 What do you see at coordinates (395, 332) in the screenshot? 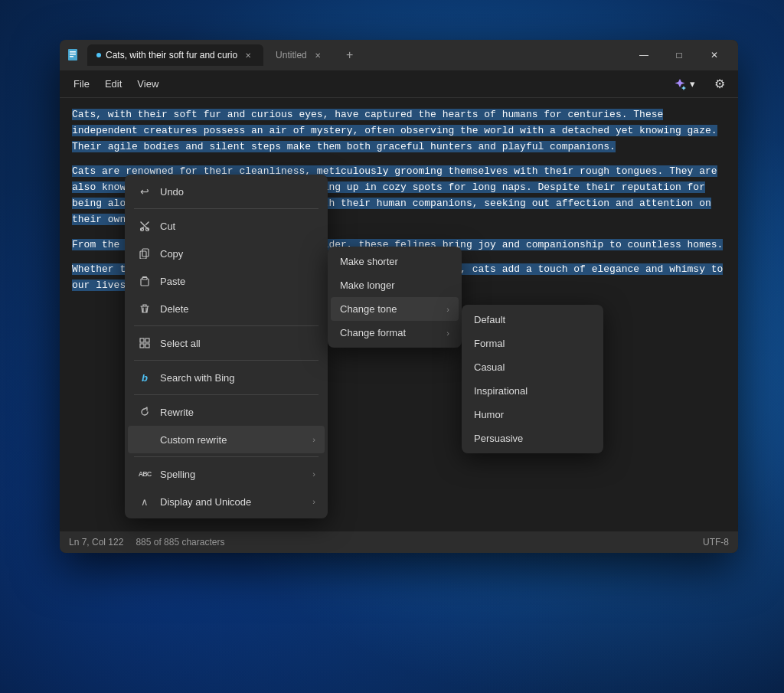
I see `submenu1-change-format: Change format ›` at bounding box center [395, 332].